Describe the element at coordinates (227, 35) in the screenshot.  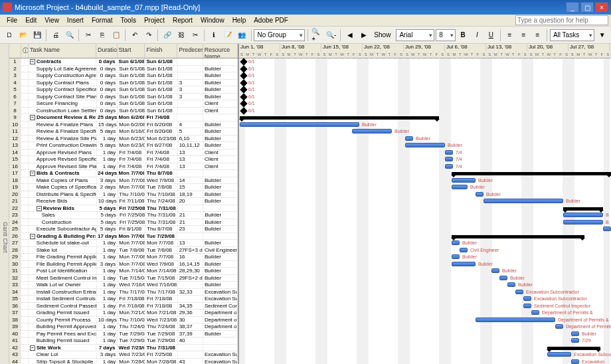
I see `notes-icon: 📝` at that location.